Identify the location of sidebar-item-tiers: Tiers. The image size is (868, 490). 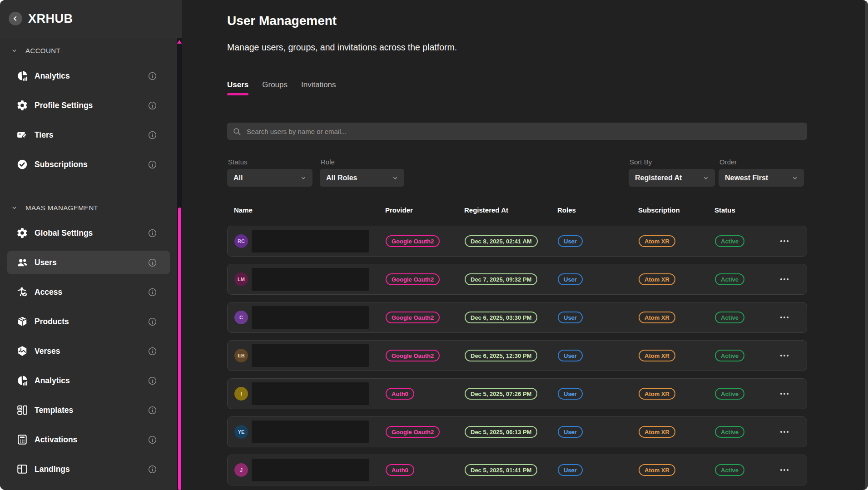
(89, 135).